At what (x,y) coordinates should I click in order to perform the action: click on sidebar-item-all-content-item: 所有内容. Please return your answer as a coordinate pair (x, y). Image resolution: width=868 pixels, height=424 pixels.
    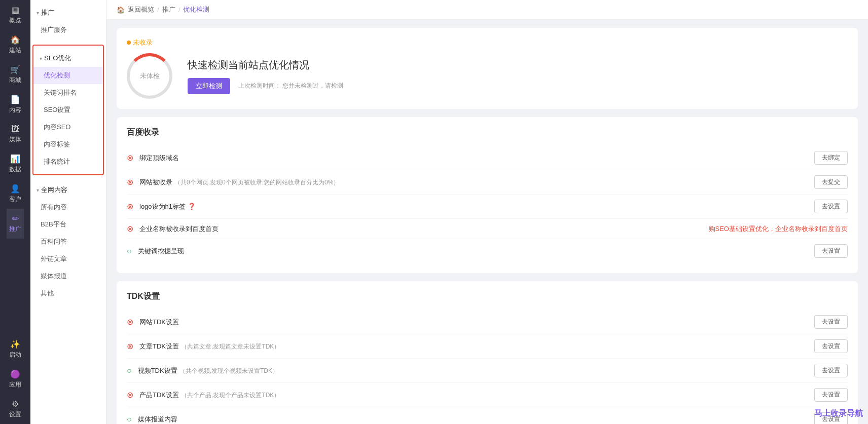
    Looking at the image, I should click on (68, 207).